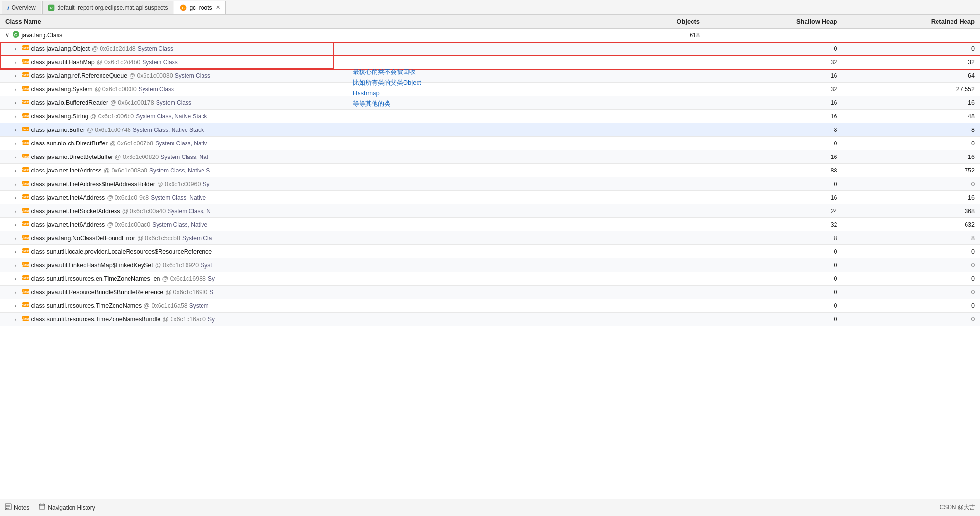 This screenshot has width=980, height=516. I want to click on col-header-shallow: Shallow Heap, so click(774, 22).